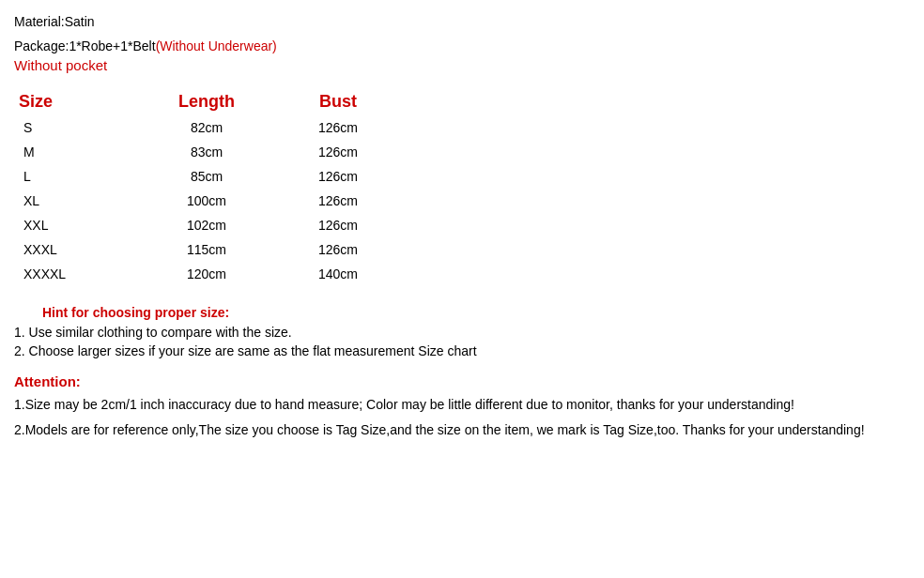 The image size is (924, 578). Describe the element at coordinates (211, 128) in the screenshot. I see `table-row: S82cm126cm` at that location.